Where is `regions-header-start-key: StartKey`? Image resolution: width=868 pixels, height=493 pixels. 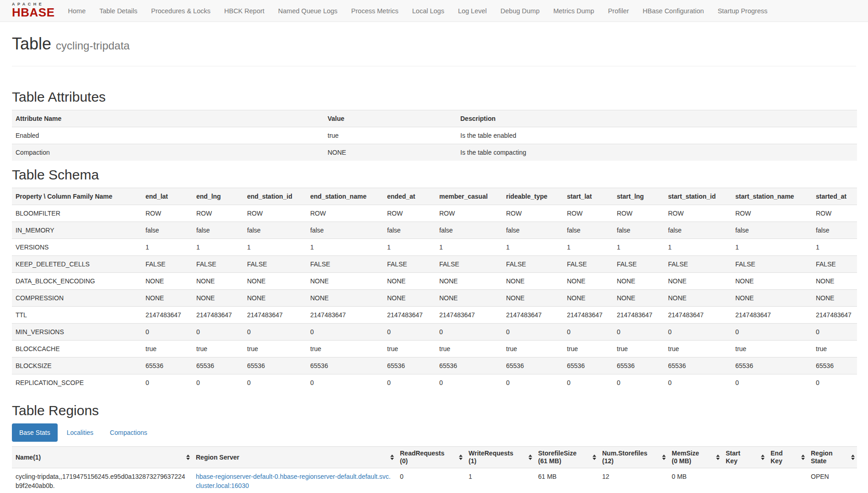 regions-header-start-key: StartKey is located at coordinates (744, 458).